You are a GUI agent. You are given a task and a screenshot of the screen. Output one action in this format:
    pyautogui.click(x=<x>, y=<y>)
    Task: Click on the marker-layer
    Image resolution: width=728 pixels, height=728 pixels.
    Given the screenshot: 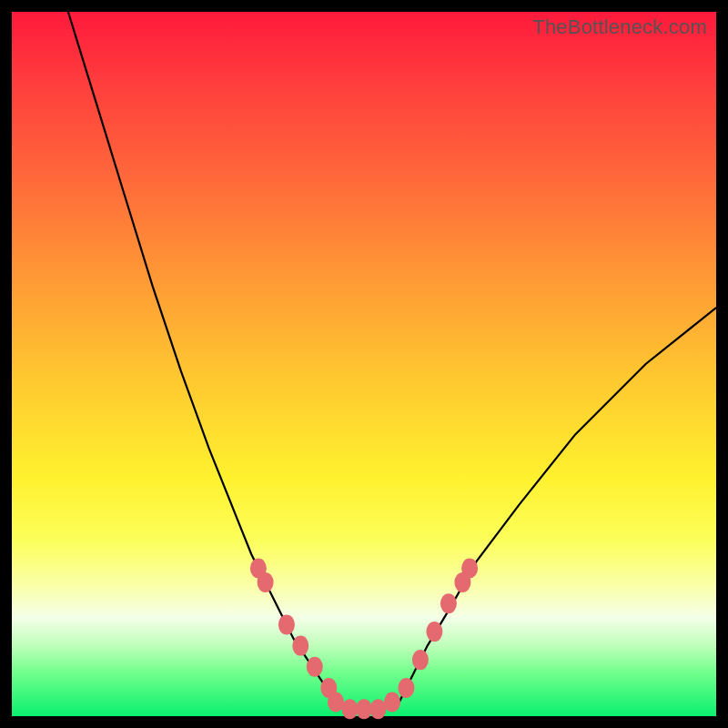 What is the action you would take?
    pyautogui.click(x=364, y=639)
    